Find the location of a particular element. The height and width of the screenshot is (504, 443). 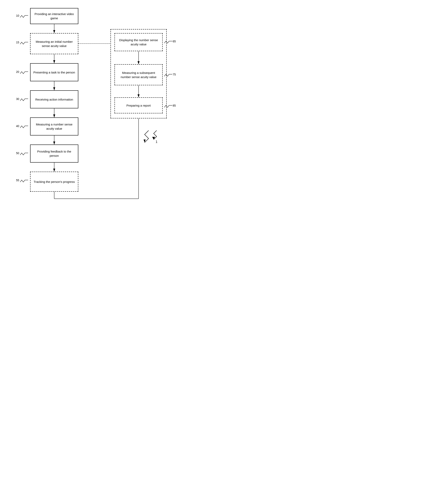

box-15: Measuring an initial number sense acuity… is located at coordinates (54, 44).